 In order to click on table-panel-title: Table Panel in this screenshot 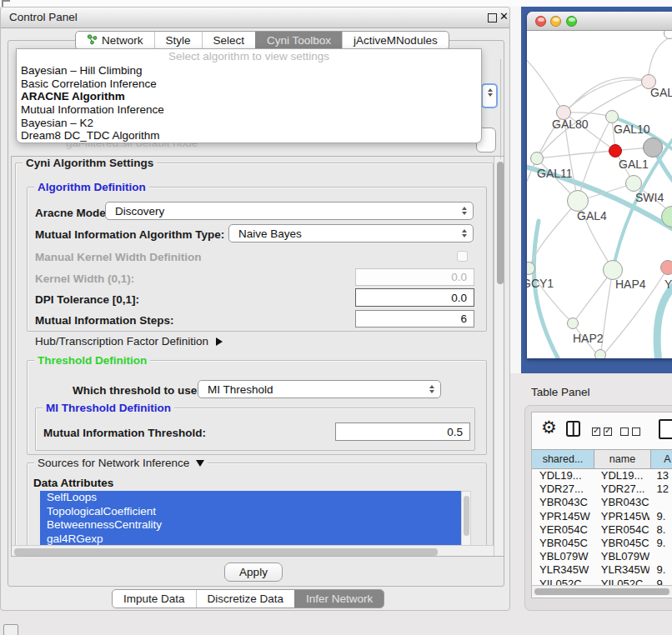, I will do `click(560, 392)`.